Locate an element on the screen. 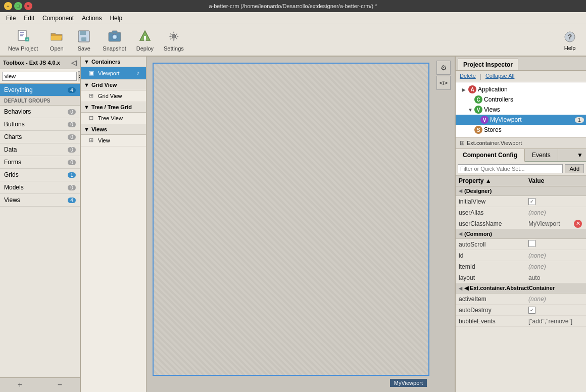 The image size is (586, 392). tree-item-stores: S Stores is located at coordinates (521, 130).